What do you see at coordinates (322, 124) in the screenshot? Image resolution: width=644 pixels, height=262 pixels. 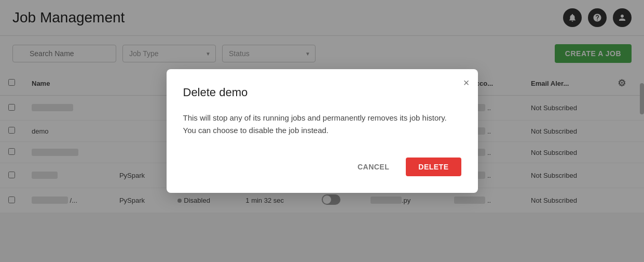 I see `modal-body: This will stop any of its running jobs a…` at bounding box center [322, 124].